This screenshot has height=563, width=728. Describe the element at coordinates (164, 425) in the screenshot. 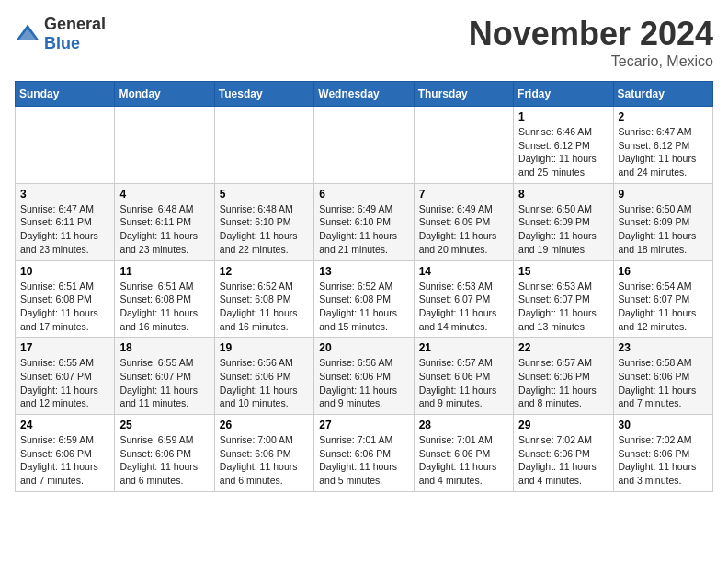

I see `day-number: 25` at that location.